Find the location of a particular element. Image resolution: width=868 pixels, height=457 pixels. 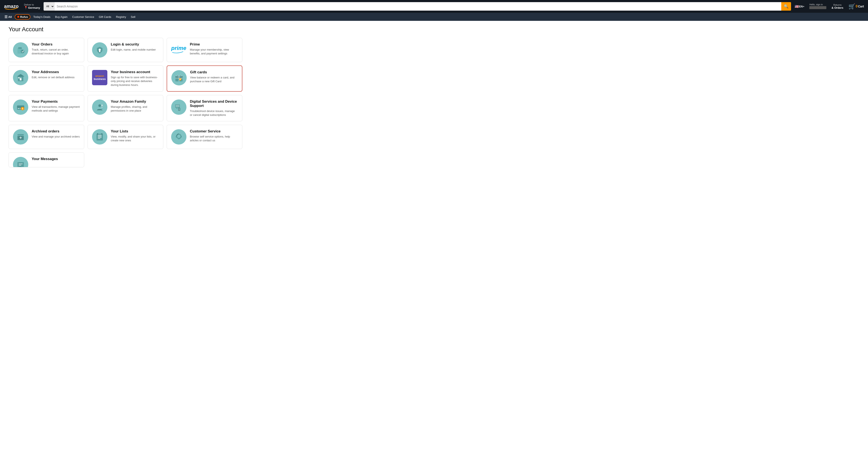

your-messages-icon is located at coordinates (21, 162).